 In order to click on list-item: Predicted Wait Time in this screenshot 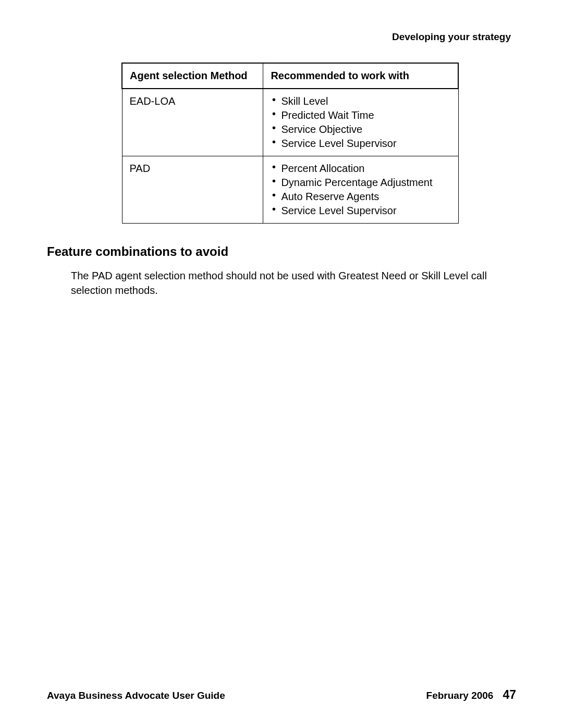, I will do `click(361, 116)`.